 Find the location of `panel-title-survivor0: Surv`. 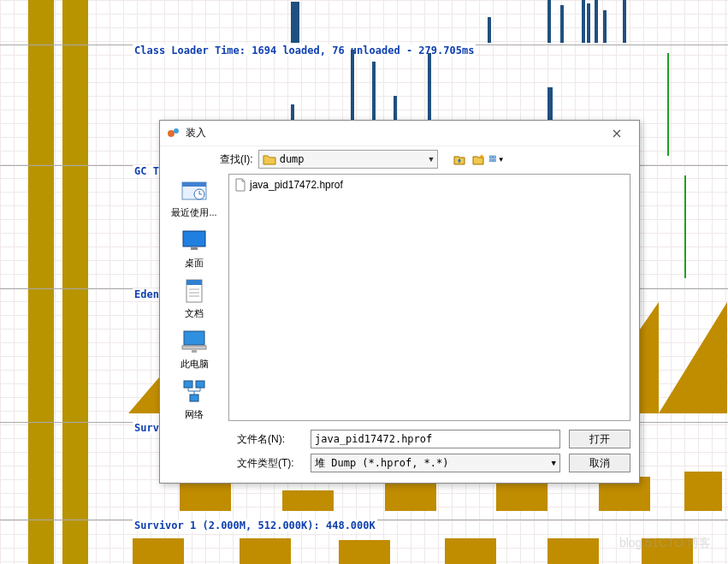

panel-title-survivor0: Surv is located at coordinates (147, 428).